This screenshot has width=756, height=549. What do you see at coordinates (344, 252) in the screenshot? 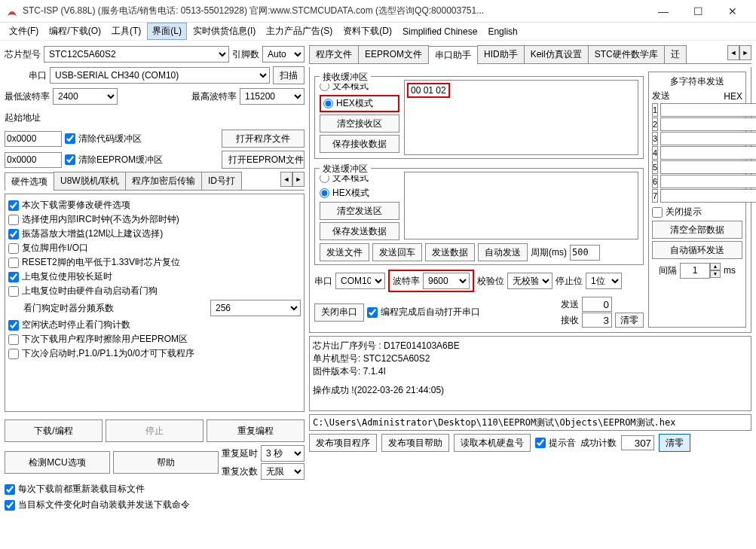
I see `send-file-button: 发送文件` at bounding box center [344, 252].